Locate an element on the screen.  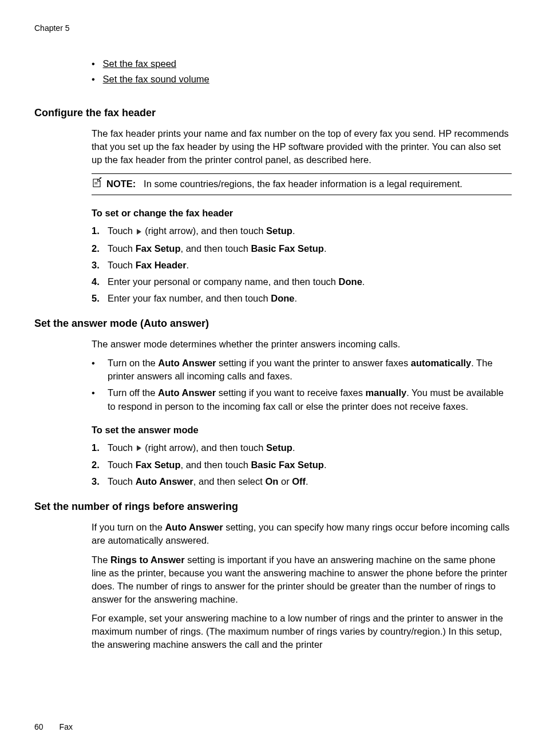
paragraph: If you turn on the Auto Answer setting, … is located at coordinates (302, 534).